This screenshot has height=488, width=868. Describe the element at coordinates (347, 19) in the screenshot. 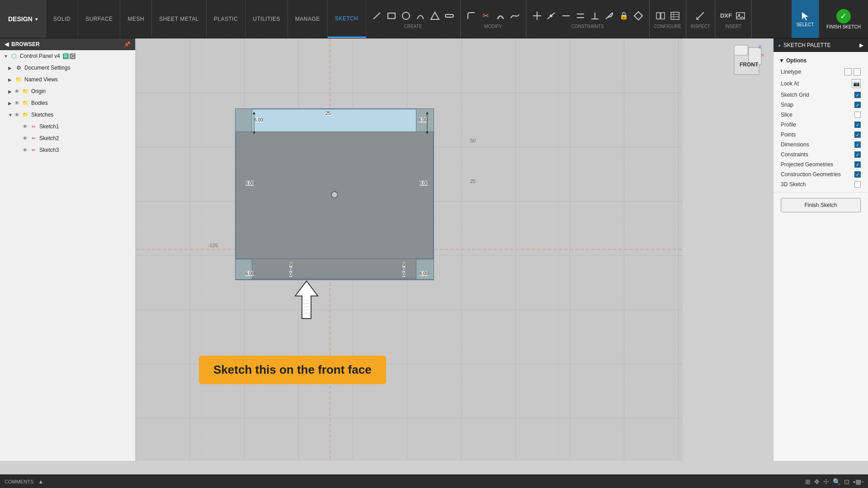

I see `tab-sketch: SKETCH` at that location.